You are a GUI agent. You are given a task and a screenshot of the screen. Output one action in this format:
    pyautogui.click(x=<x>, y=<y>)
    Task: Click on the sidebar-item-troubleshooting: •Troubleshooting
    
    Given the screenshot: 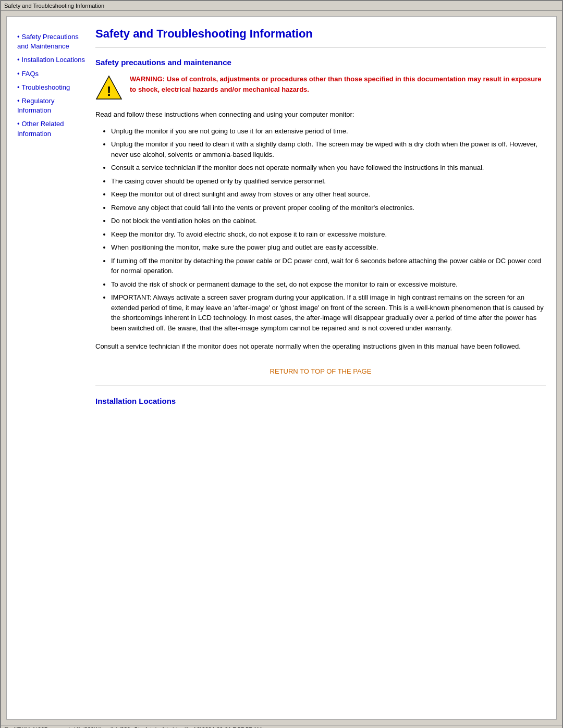 What is the action you would take?
    pyautogui.click(x=51, y=88)
    